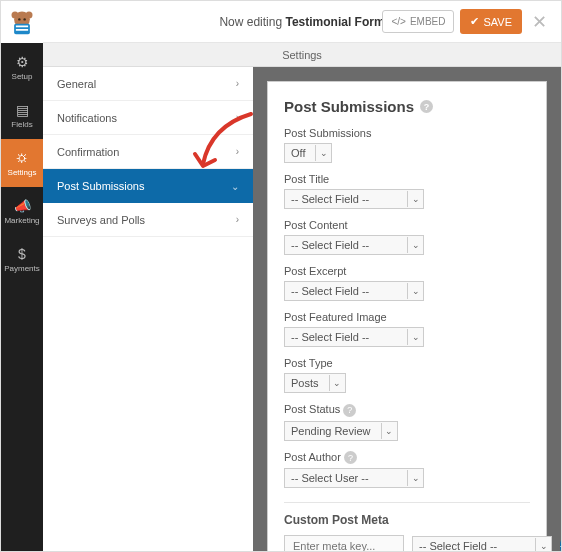  What do you see at coordinates (407, 363) in the screenshot?
I see `field-label: Post Type` at bounding box center [407, 363].